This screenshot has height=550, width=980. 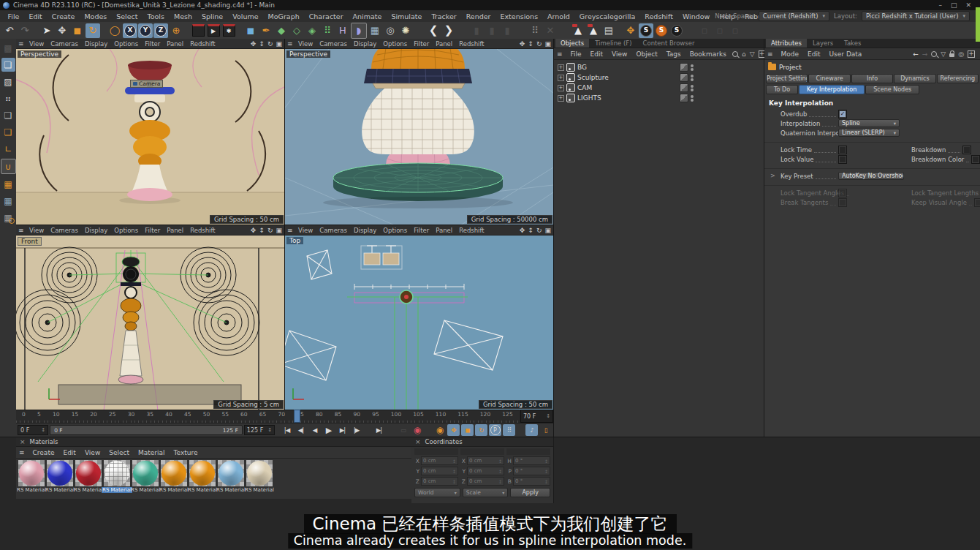 What do you see at coordinates (440, 461) in the screenshot?
I see `position-x-field: 0 cm↕` at bounding box center [440, 461].